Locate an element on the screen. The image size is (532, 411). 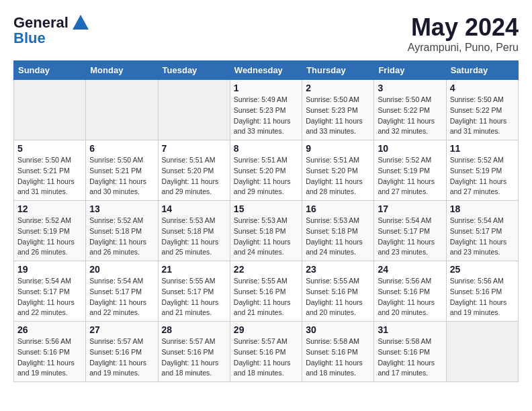
day-number: 15 is located at coordinates (266, 209).